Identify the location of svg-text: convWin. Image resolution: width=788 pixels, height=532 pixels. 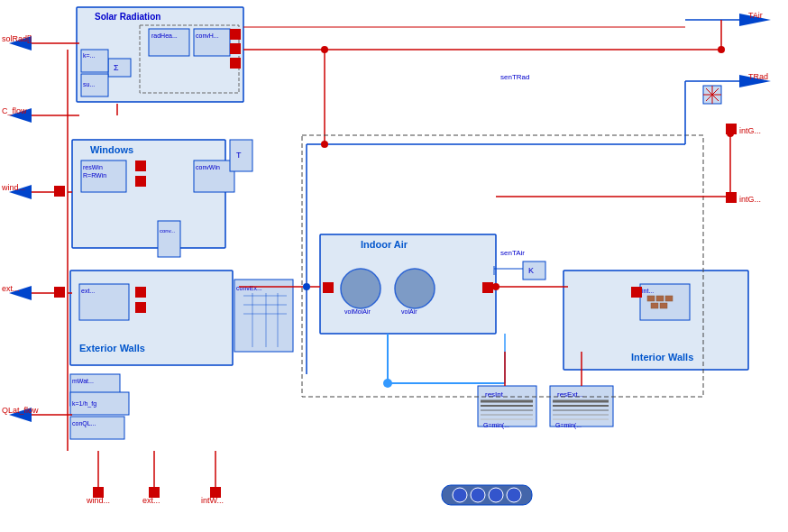
(207, 168).